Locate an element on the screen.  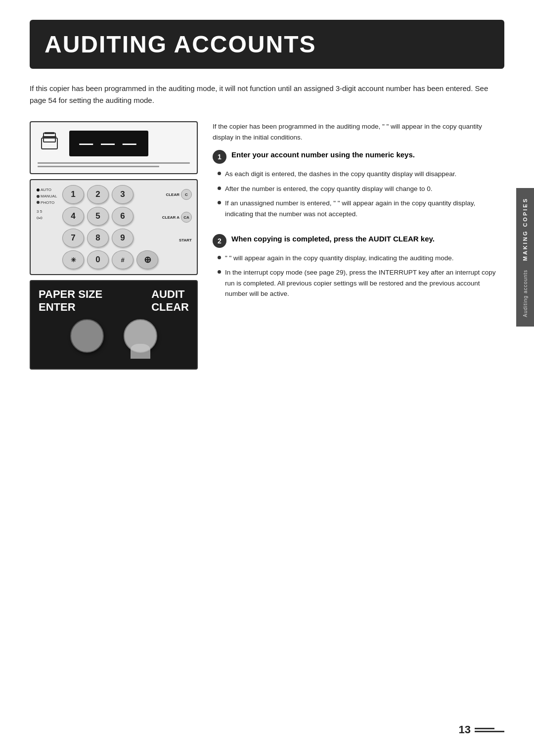
page-line-top is located at coordinates (485, 728).